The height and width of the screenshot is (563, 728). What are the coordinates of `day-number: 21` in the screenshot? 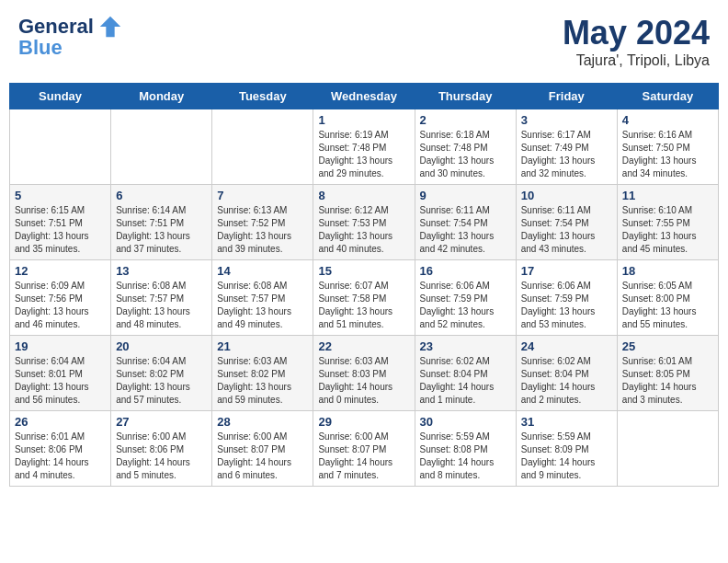 It's located at (263, 346).